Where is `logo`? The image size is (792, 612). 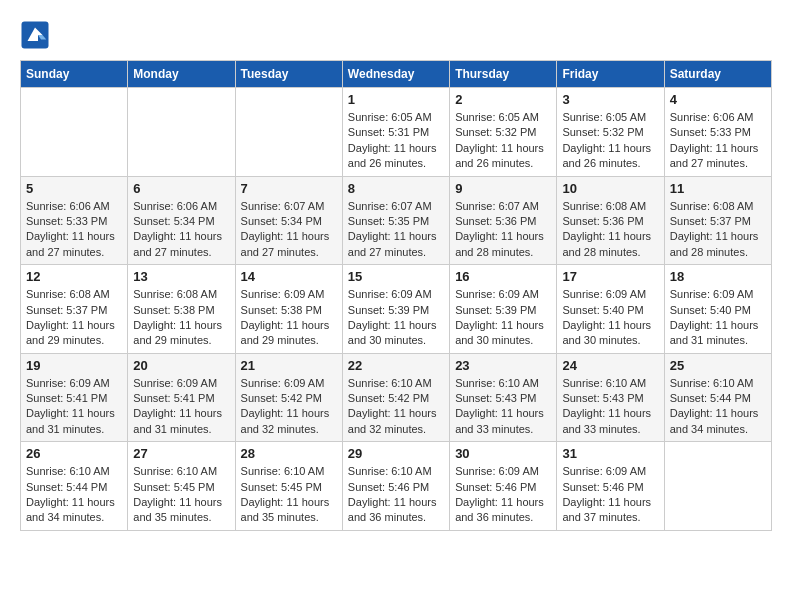 logo is located at coordinates (37, 35).